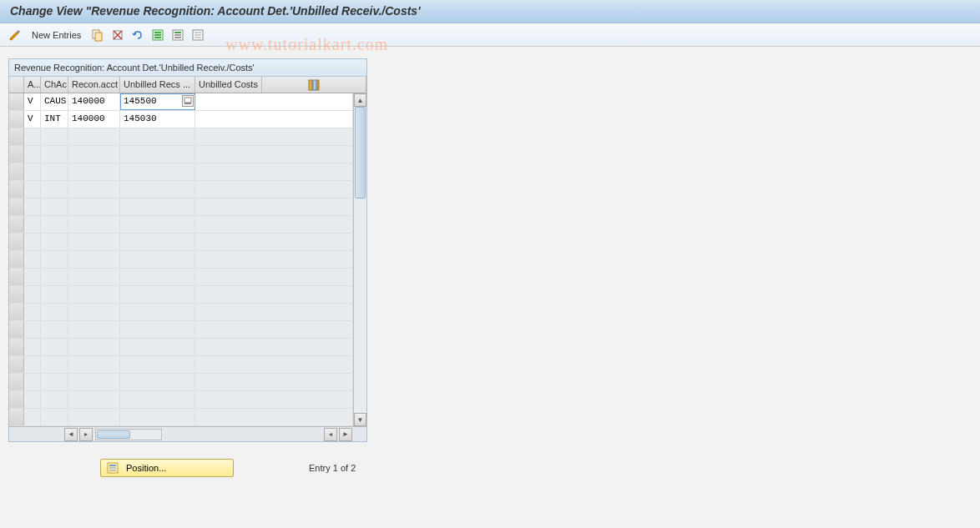  What do you see at coordinates (198, 35) in the screenshot?
I see `deselect-all-icon` at bounding box center [198, 35].